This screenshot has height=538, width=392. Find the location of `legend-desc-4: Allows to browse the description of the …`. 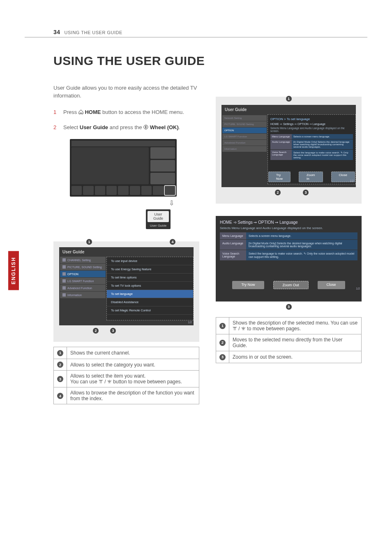

legend-desc-4: Allows to browse the description of the … is located at coordinates (133, 396).